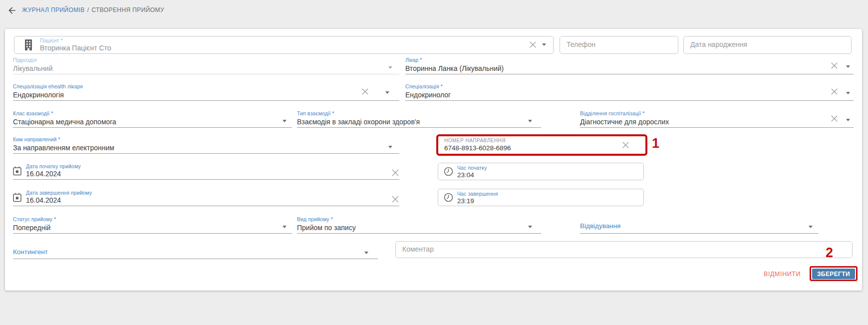  Describe the element at coordinates (530, 121) in the screenshot. I see `interaction-type-chevron-down-icon` at that location.